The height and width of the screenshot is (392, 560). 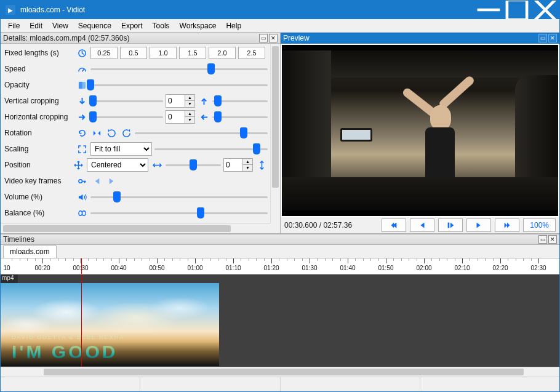 I want to click on gauge-icon, so click(x=82, y=69).